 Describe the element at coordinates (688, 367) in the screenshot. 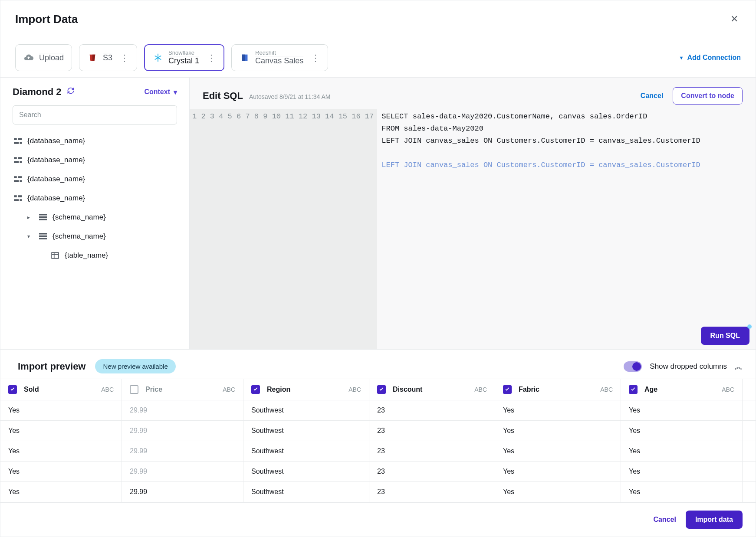

I see `toggle-label: Show dropped columns` at that location.